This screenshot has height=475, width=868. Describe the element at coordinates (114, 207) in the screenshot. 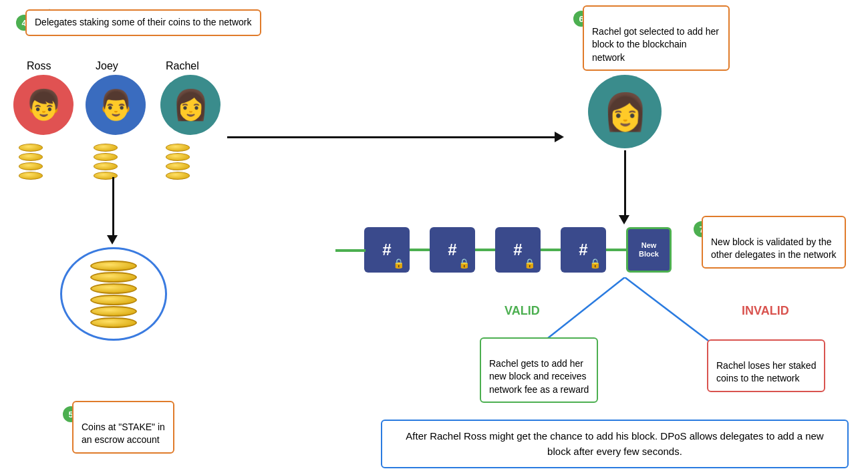

I see `delegates-down-arrow-line` at that location.